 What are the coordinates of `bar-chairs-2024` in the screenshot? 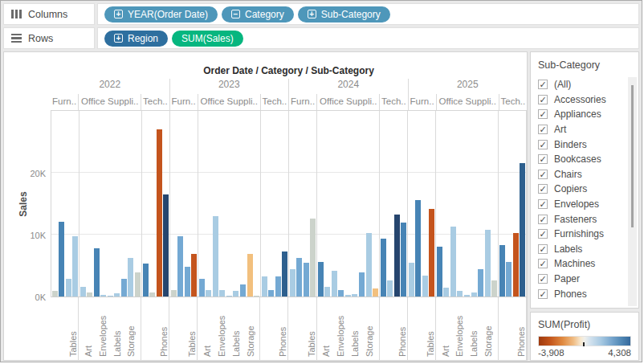 It's located at (299, 278).